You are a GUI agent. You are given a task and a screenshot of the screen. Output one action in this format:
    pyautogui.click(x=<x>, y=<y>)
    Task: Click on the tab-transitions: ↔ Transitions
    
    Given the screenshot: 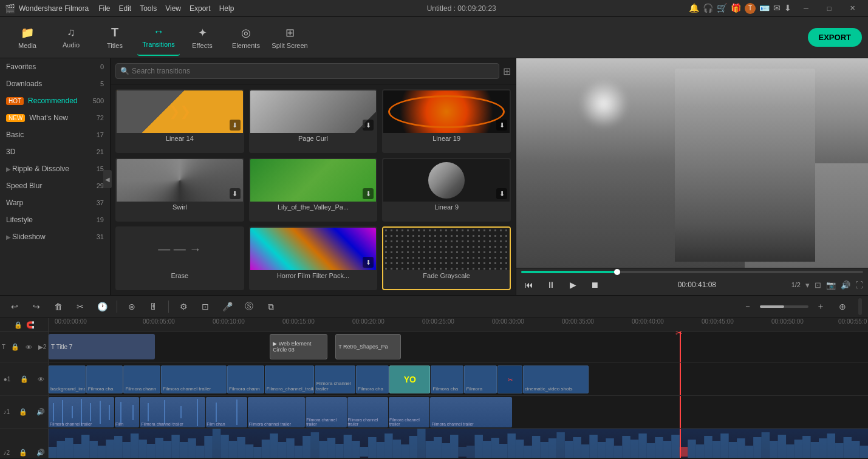 What is the action you would take?
    pyautogui.click(x=159, y=38)
    